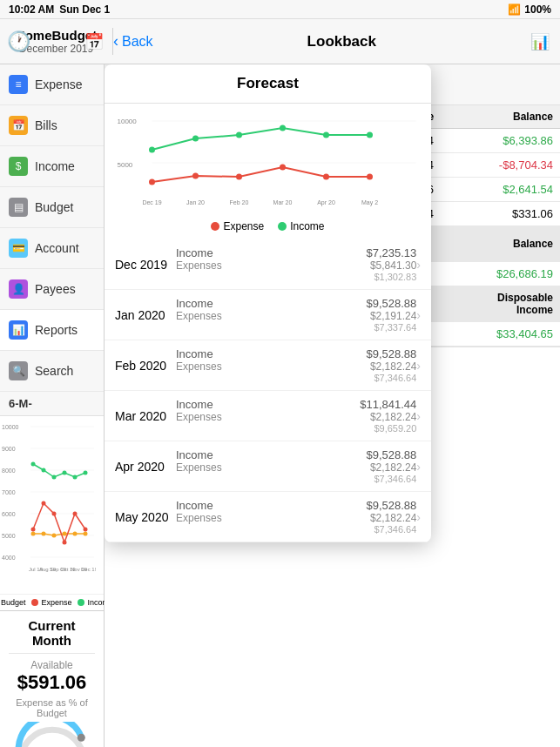  I want to click on forecast-details-dec2019: Income $7,235.13 Expenses $5,841.30 $1,3…, so click(296, 265).